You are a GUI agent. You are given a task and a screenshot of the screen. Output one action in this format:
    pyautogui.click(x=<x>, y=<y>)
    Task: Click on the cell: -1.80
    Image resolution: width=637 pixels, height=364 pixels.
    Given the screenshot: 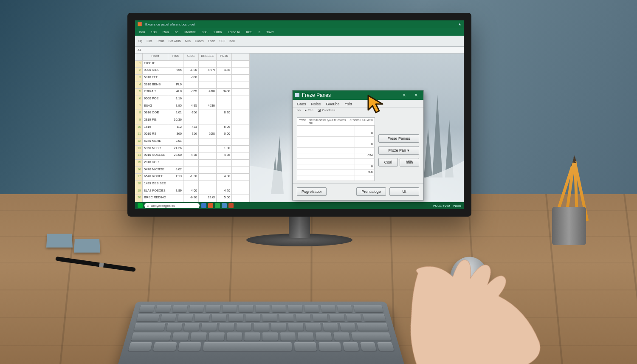 What is the action you would take?
    pyautogui.click(x=191, y=71)
    